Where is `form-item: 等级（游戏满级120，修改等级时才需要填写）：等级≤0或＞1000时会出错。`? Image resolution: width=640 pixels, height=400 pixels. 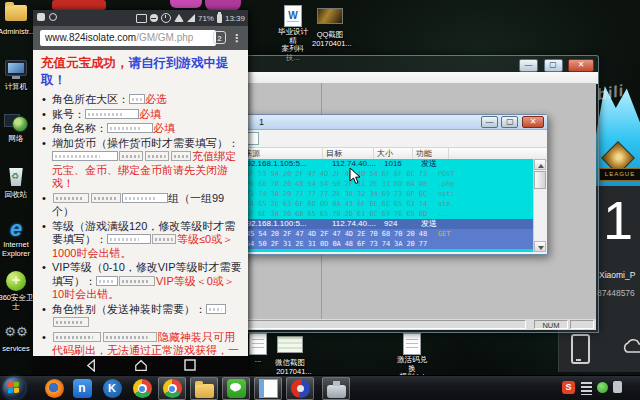 form-item: 等级（游戏满级120，修改等级时才需要填写）：等级≤0或＞1000时会出错。 is located at coordinates (142, 240).